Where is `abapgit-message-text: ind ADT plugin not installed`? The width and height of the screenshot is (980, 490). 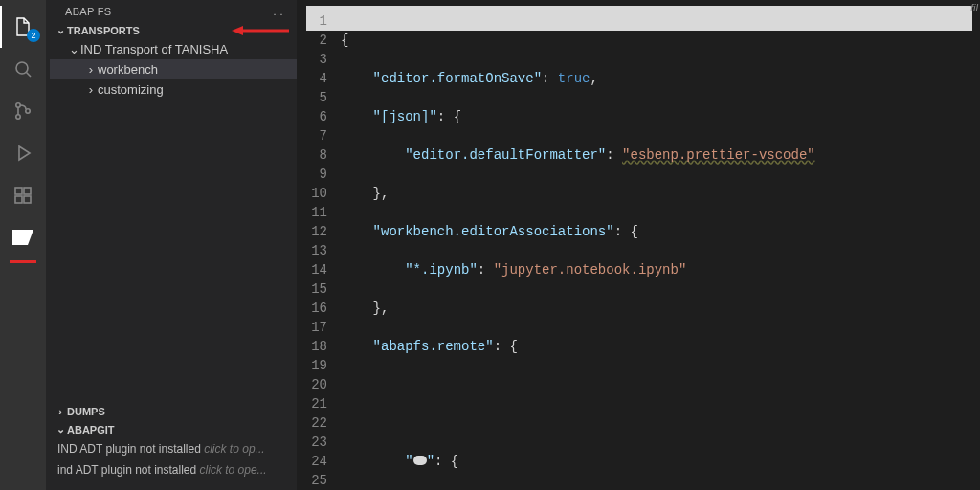
abapgit-message-text: ind ADT plugin not installed is located at coordinates (126, 470).